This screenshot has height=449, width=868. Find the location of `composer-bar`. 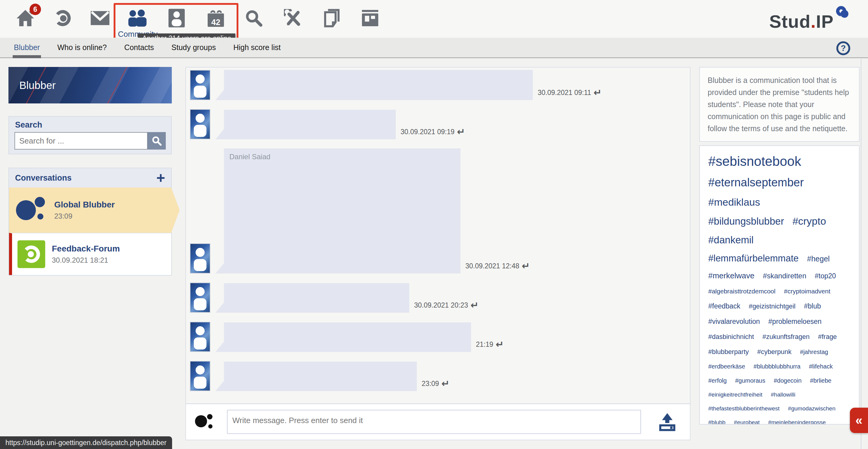

composer-bar is located at coordinates (438, 421).